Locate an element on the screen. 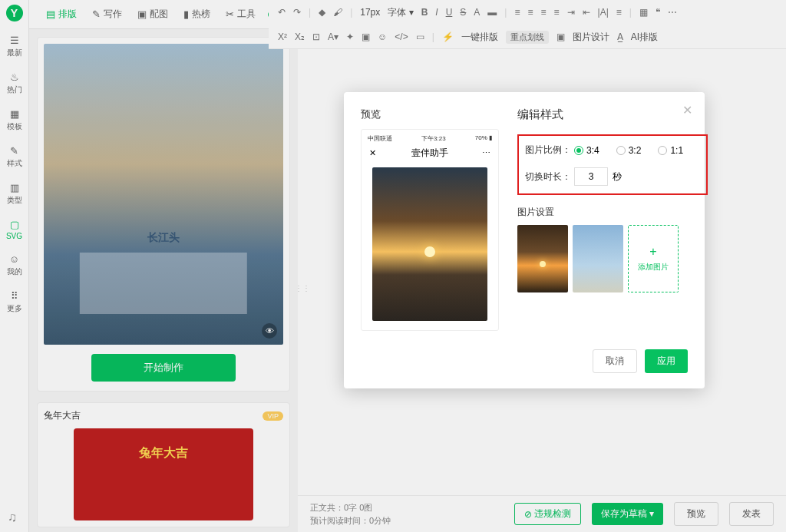 The width and height of the screenshot is (786, 532). rail-item-template: ▦模板 is located at coordinates (14, 120).